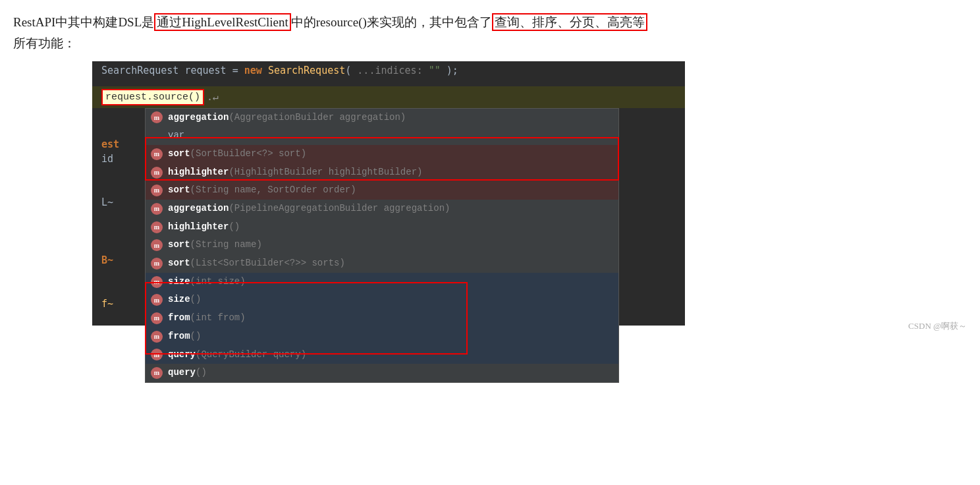  Describe the element at coordinates (157, 264) in the screenshot. I see `ac-icon-m-sort-4: m` at that location.